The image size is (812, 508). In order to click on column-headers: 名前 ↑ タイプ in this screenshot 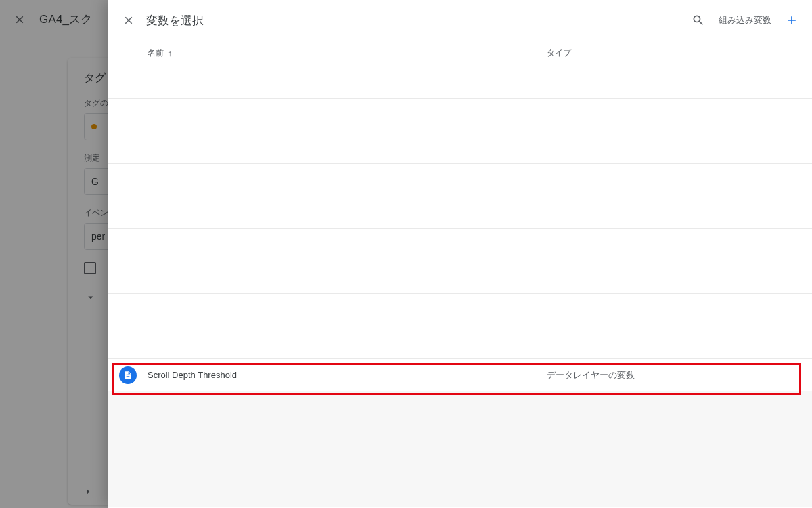, I will do `click(460, 54)`.